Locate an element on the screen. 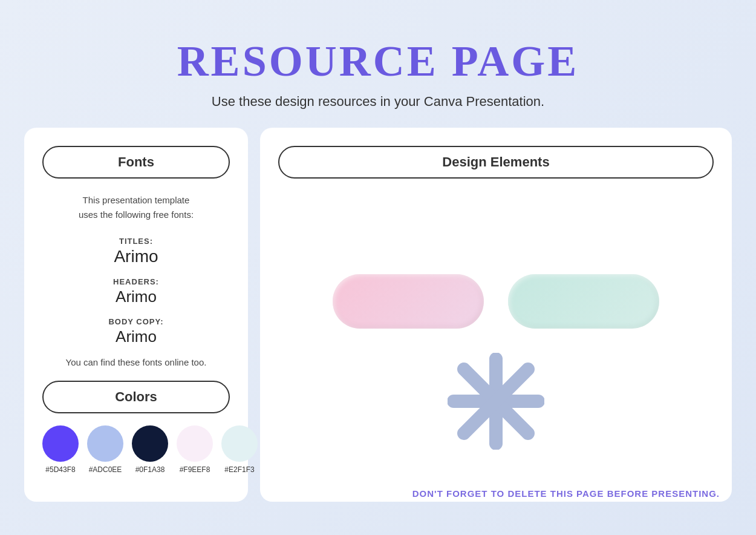 Image resolution: width=756 pixels, height=535 pixels. color-hex-3: #F9EEF8 is located at coordinates (195, 470).